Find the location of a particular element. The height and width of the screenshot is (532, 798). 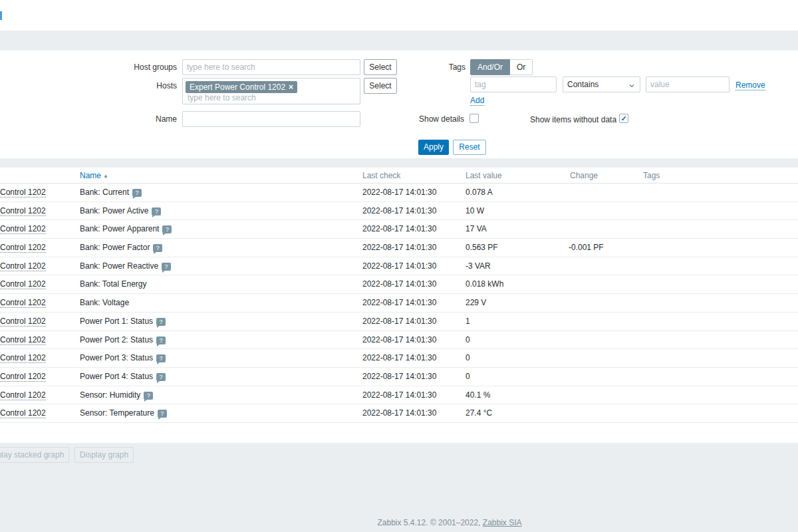

tags-label: Tags is located at coordinates (426, 67).